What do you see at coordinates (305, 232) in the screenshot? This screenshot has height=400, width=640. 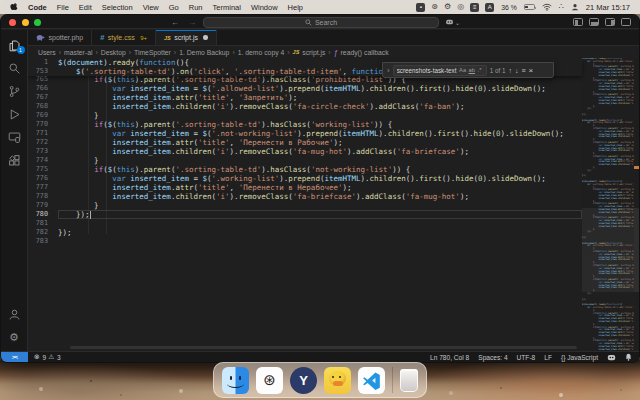 I see `code-line: 782});` at bounding box center [305, 232].